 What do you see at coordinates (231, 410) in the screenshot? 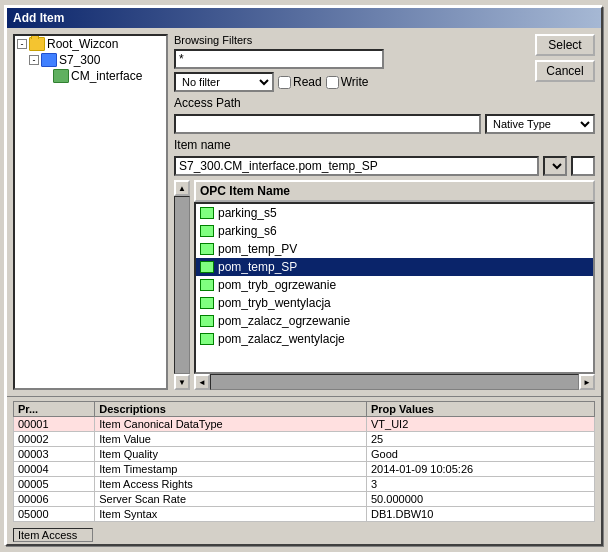
I see `col-desc: Descriptions` at bounding box center [231, 410].